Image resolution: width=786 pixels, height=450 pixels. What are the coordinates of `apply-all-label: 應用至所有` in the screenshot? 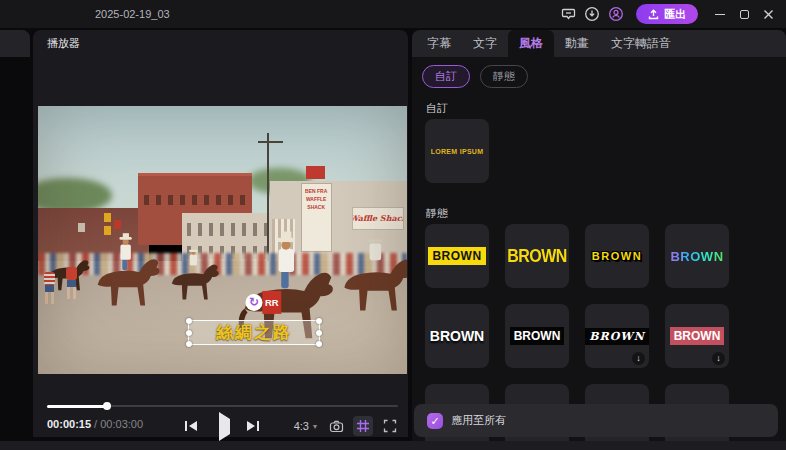 It's located at (478, 420).